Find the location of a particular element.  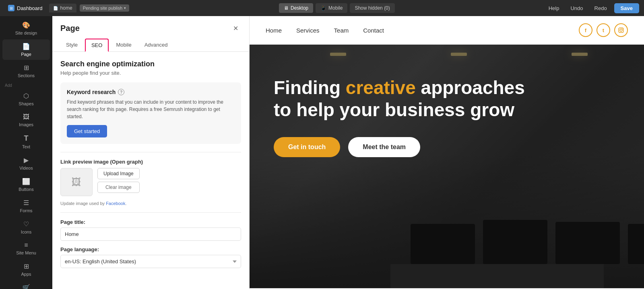

clear-image-button: Clear image is located at coordinates (118, 187).